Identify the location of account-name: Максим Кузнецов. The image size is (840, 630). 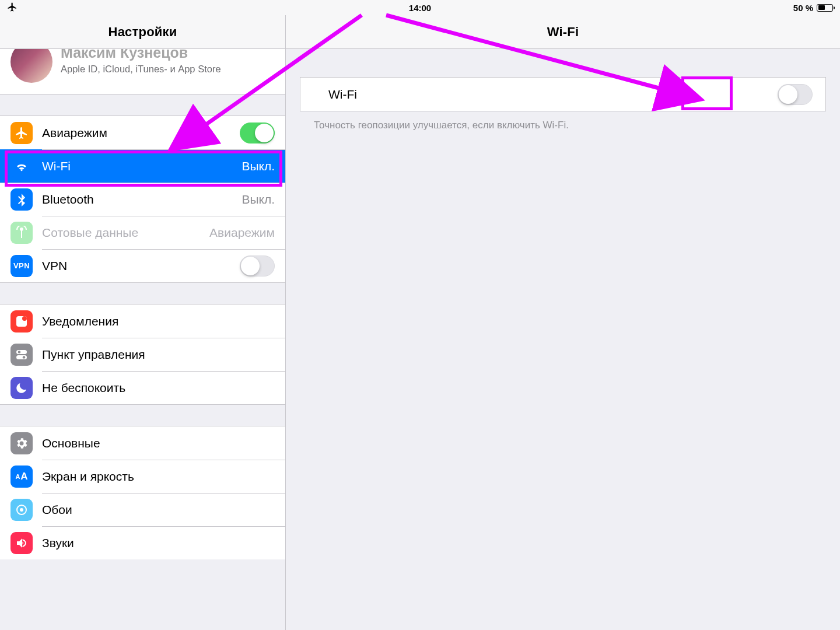
(141, 55).